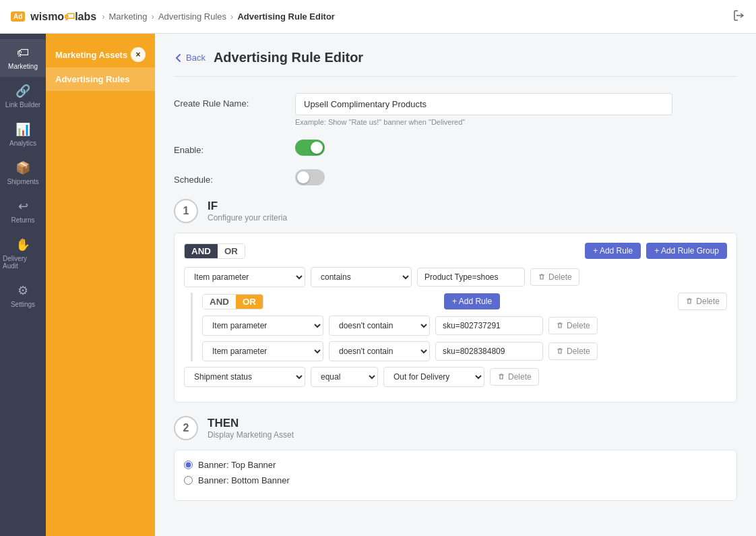 The height and width of the screenshot is (536, 756). What do you see at coordinates (489, 351) in the screenshot?
I see `nested-rule2-value-input` at bounding box center [489, 351].